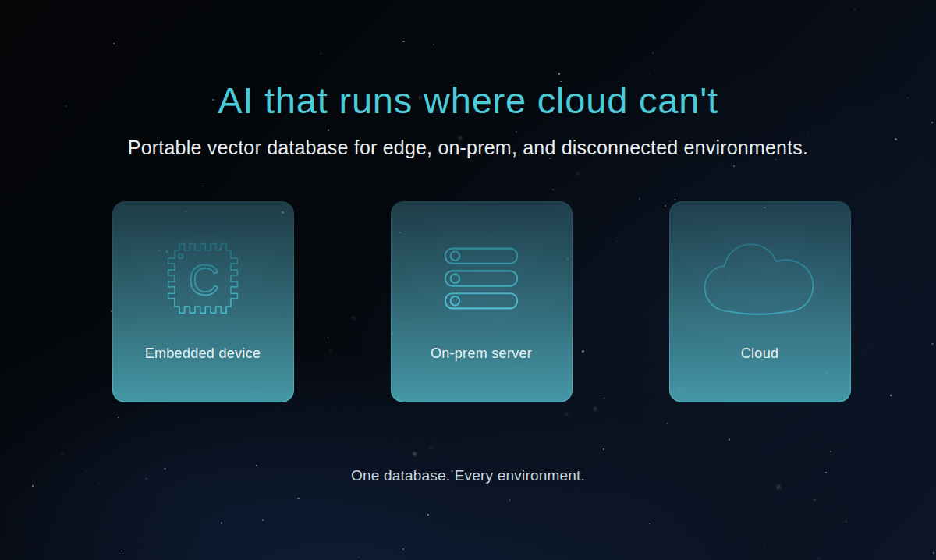 This screenshot has width=936, height=560. What do you see at coordinates (203, 302) in the screenshot?
I see `card-embedded-device: C Embedded device` at bounding box center [203, 302].